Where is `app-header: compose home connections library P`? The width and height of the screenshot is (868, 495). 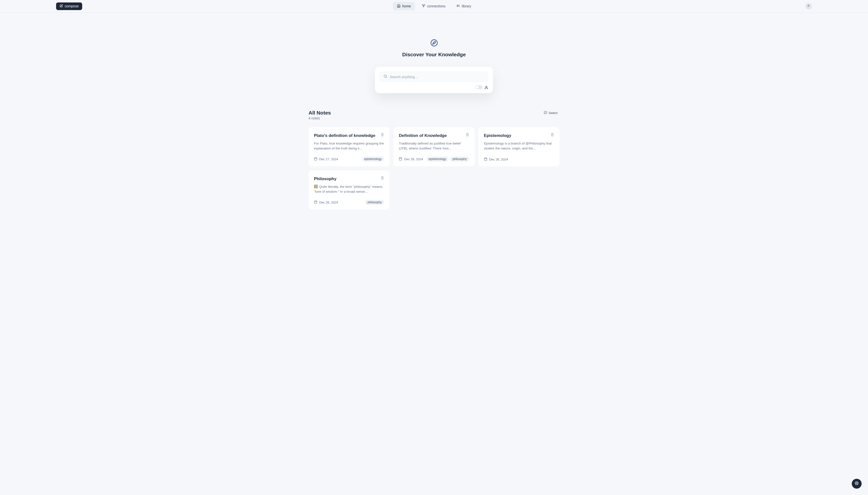
app-header: compose home connections library P is located at coordinates (434, 6).